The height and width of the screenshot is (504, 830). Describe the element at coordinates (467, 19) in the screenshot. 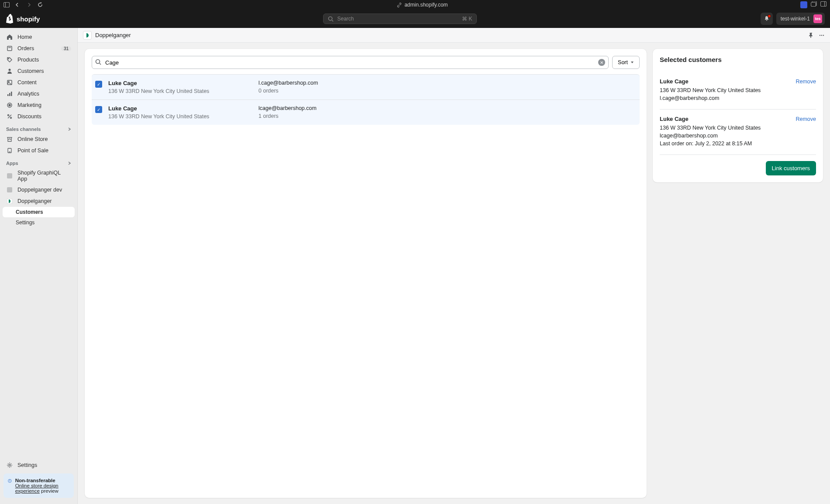

I see `search-shortcut: ⌘ K` at that location.